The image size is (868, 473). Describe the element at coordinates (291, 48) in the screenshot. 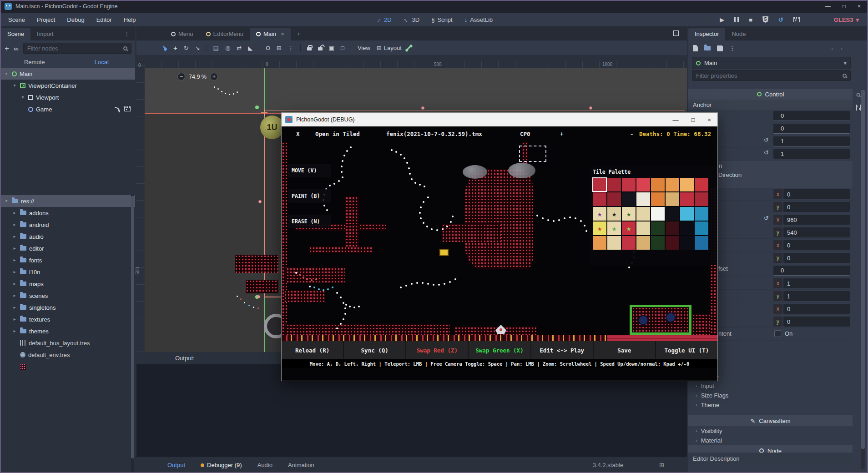

I see `snap-options-icon` at that location.